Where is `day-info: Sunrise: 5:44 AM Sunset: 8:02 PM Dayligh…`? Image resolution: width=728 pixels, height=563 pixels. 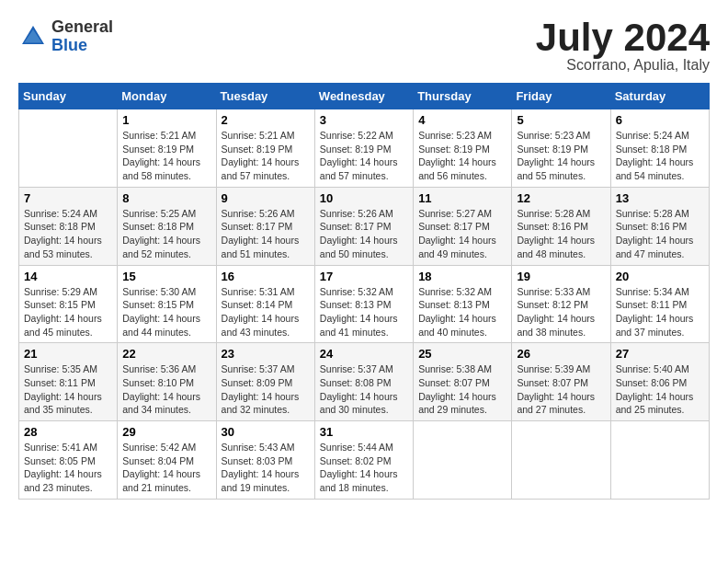 day-info: Sunrise: 5:44 AM Sunset: 8:02 PM Dayligh… is located at coordinates (364, 467).